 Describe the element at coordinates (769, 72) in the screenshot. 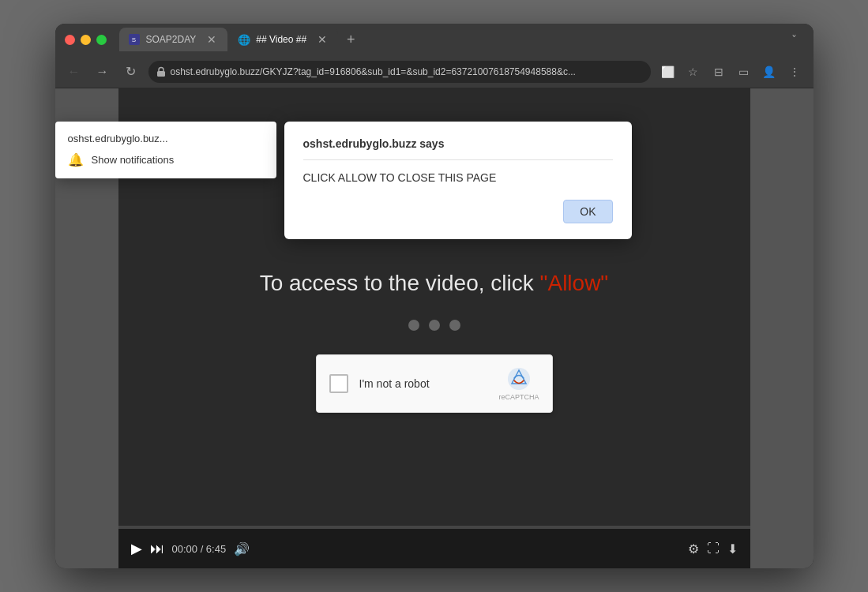

I see `person-icon: 👤` at that location.